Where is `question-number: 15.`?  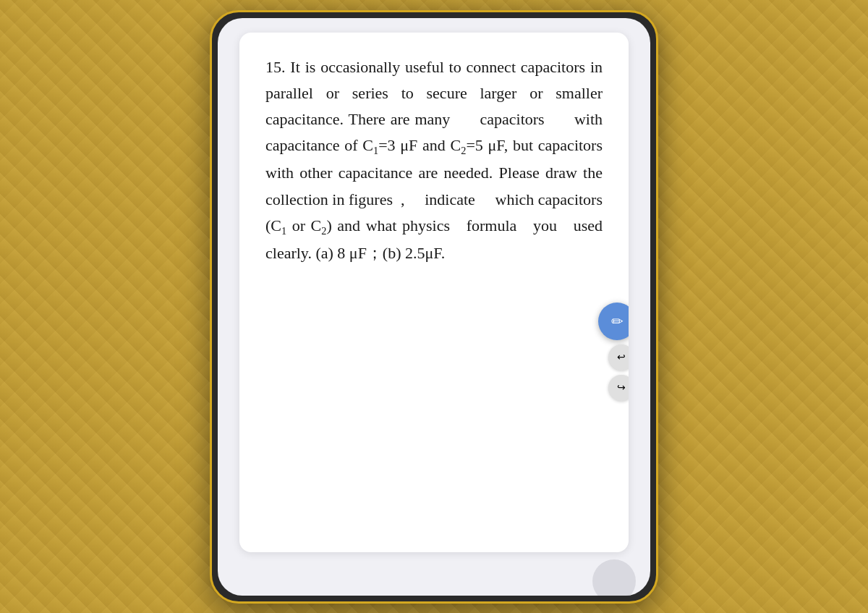 question-number: 15. is located at coordinates (278, 67).